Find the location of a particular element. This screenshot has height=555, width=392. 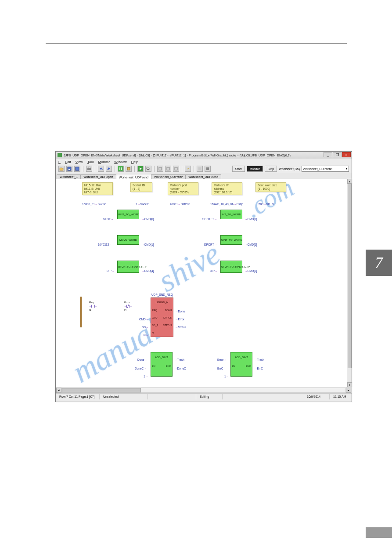

note-slot: bit15-12: Busbit11-8: Unitbit7-0: Slot is located at coordinates (97, 189).